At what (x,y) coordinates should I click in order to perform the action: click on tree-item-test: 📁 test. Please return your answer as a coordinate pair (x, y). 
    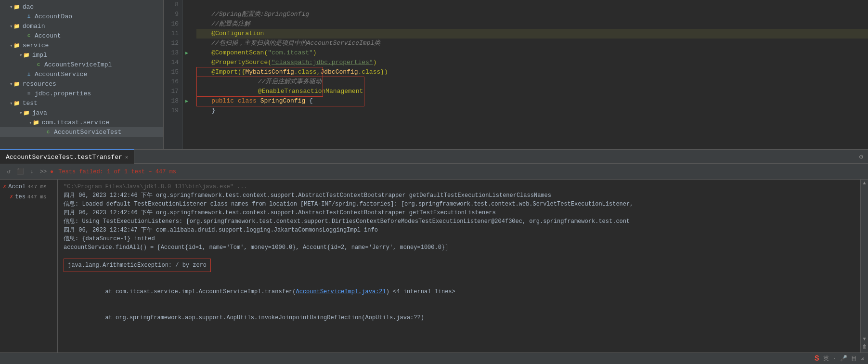
    Looking at the image, I should click on (82, 103).